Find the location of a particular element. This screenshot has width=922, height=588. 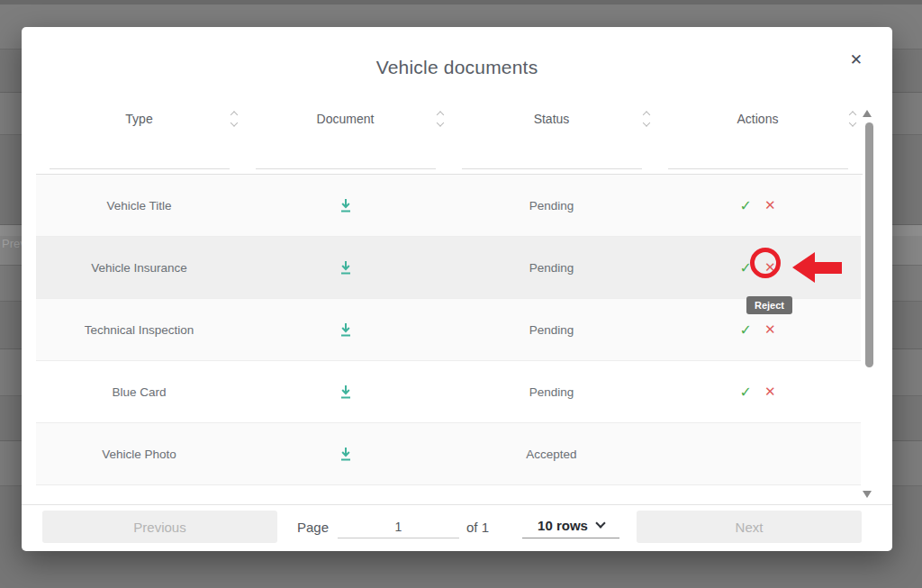

divider is located at coordinates (457, 504).